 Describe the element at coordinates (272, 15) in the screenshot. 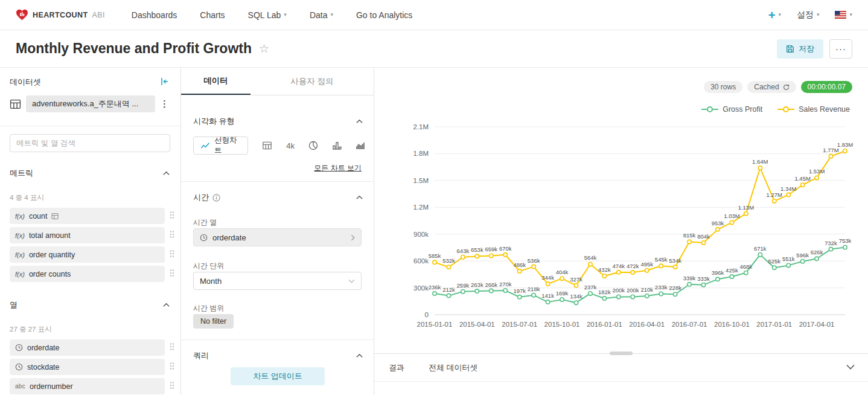

I see `nav-items: Dashboards Charts SQL Lab ▾ Data ▾ Go to…` at that location.